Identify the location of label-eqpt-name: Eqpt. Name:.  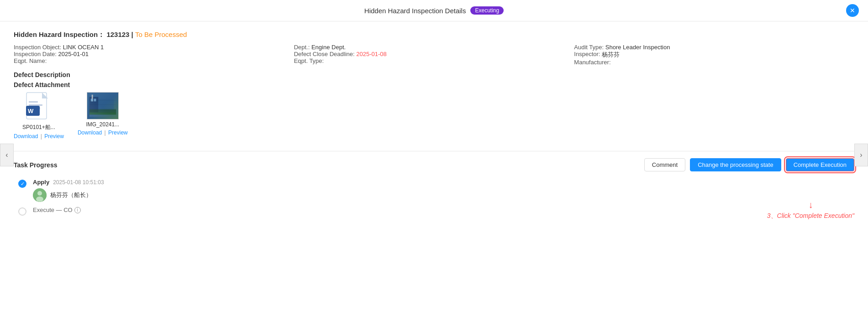
(31, 61).